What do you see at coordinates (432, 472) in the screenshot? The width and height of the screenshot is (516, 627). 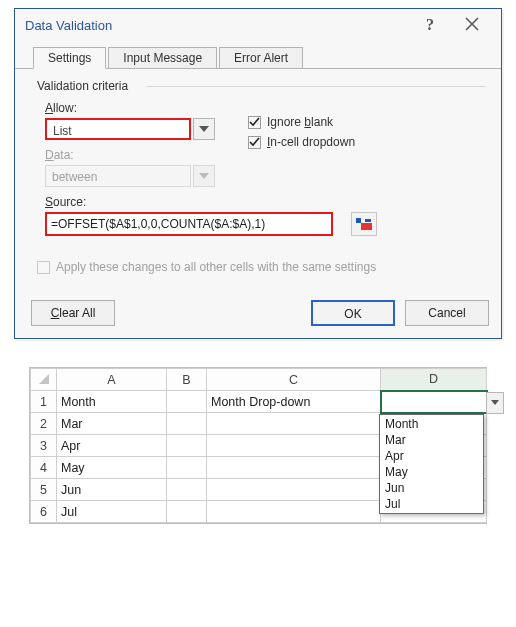 I see `dropdown-option: May` at bounding box center [432, 472].